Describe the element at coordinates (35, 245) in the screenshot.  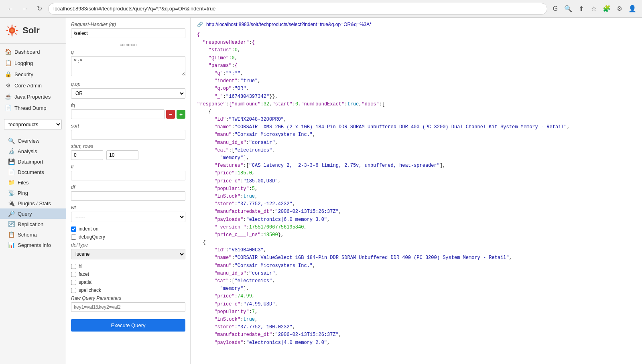
I see `sidebar-label-segments-info: Segments info` at that location.